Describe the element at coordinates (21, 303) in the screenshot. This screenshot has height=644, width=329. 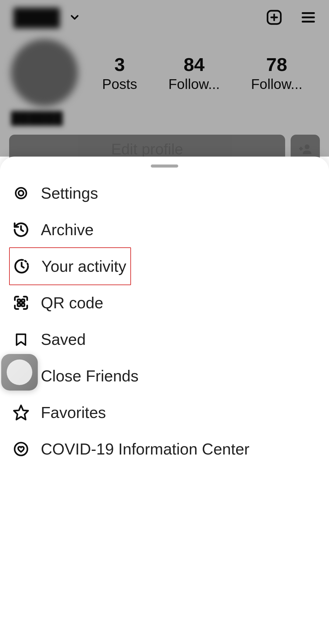
I see `qr-icon` at that location.